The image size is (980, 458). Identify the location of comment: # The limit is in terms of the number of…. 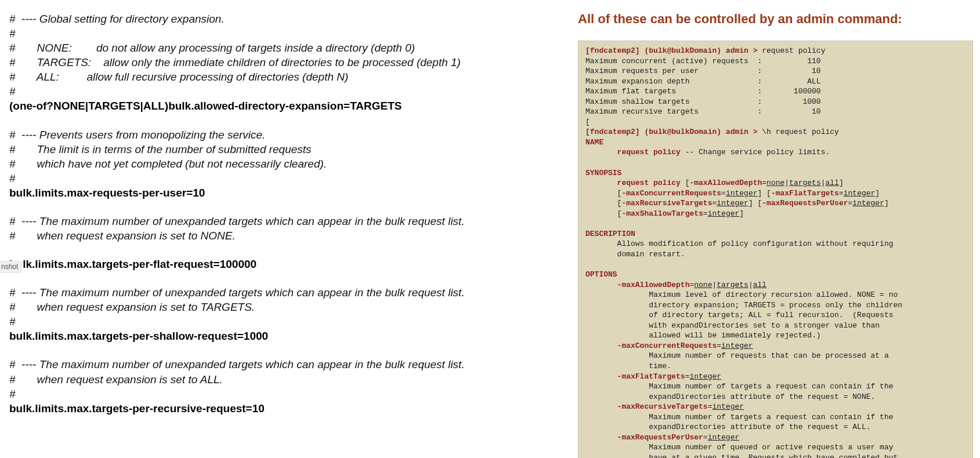
(284, 150).